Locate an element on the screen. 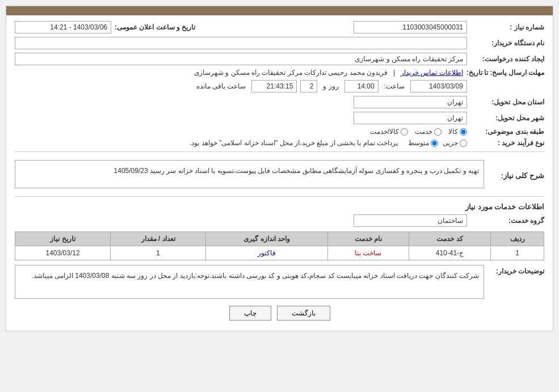 This screenshot has width=559, height=392. datetime-row: 1403/03/09 ساعت: 14:00 روز و 2 21:43:15 … is located at coordinates (279, 86).